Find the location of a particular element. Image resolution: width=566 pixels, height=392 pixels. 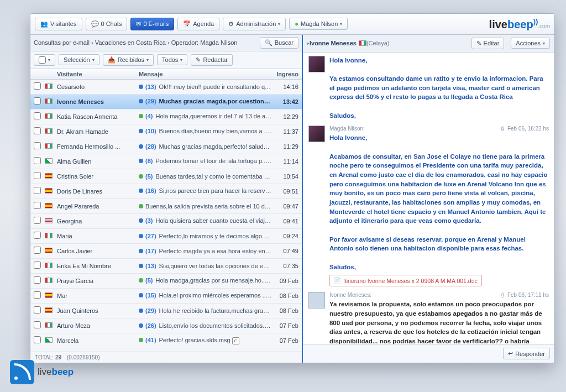

table-row: Erika Es Mi Nombre(13) Sisi,quiero ver t… is located at coordinates (166, 266).